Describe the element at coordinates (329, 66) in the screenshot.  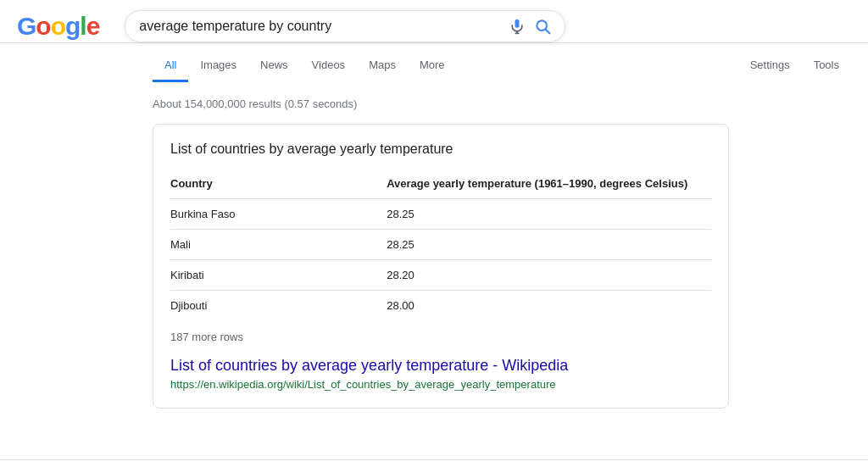
I see `tab-videos: Videos` at that location.